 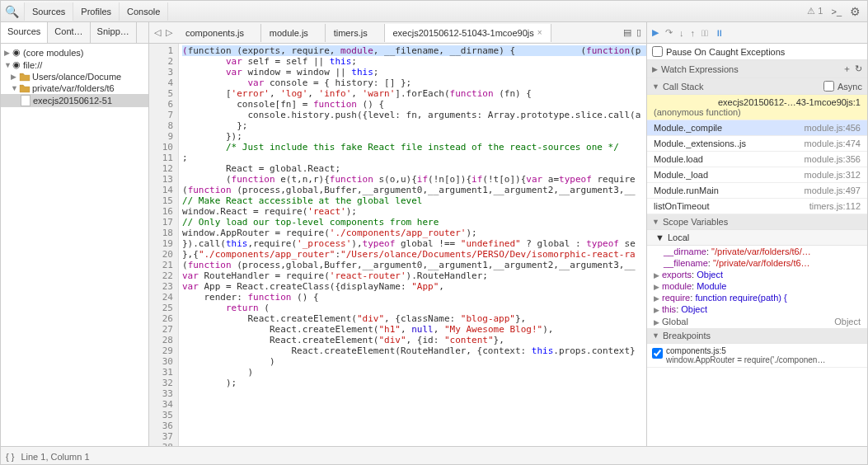 What do you see at coordinates (397, 33) in the screenshot?
I see `file-tabs: ◁ ▷ components.js×module.js×timers.js×ex…` at bounding box center [397, 33].